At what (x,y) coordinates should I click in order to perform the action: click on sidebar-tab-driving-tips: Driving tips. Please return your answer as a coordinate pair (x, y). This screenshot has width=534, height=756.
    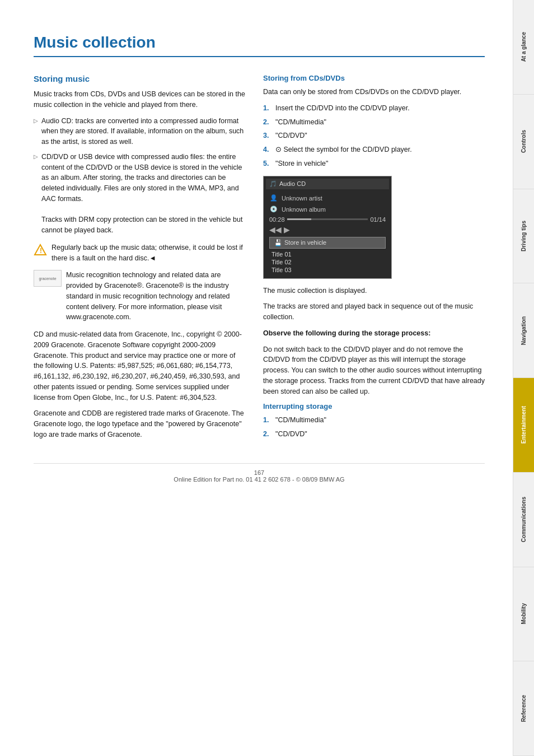
    Looking at the image, I should click on (524, 236).